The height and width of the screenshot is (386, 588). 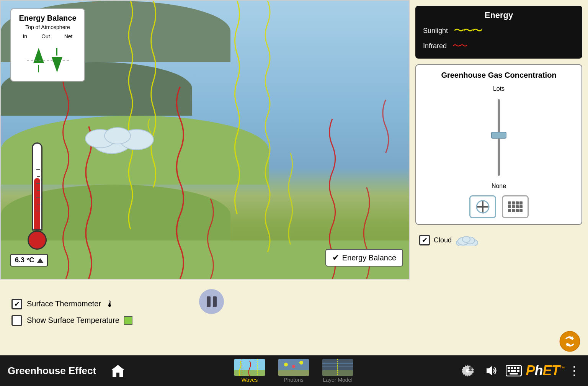 I want to click on waves-tab-preview, so click(x=250, y=368).